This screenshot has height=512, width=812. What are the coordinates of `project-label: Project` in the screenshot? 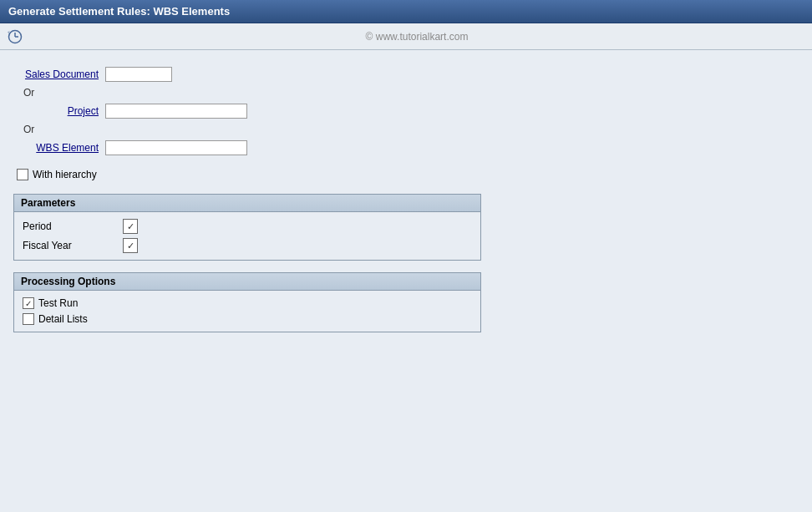 It's located at (59, 111).